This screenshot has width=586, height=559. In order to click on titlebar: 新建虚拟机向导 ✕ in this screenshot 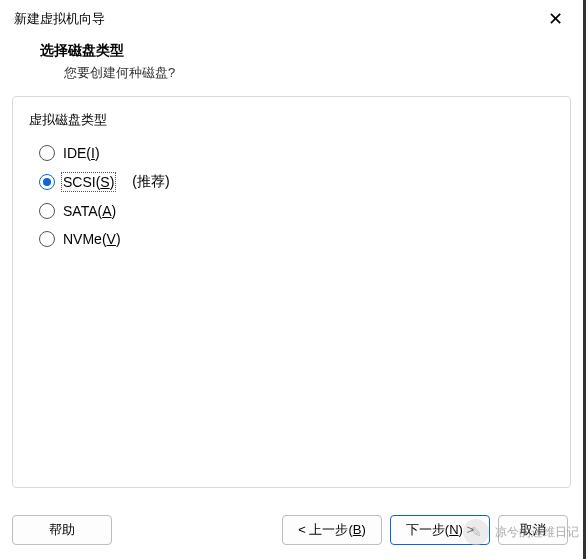, I will do `click(292, 18)`.